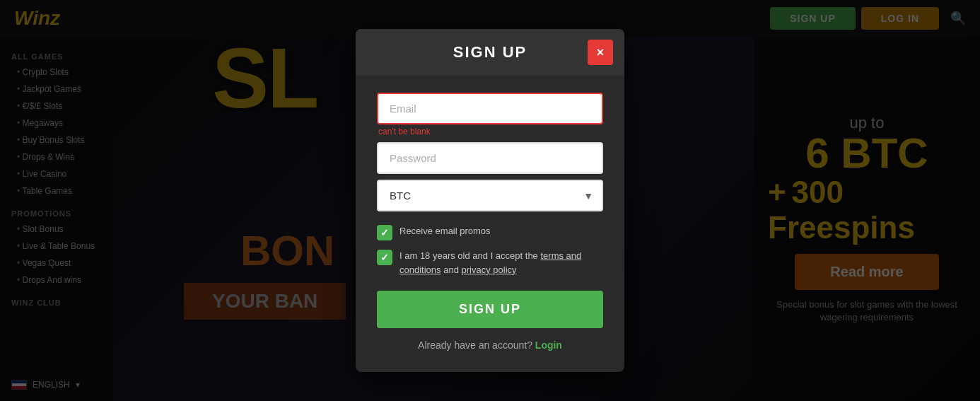 The width and height of the screenshot is (980, 401). What do you see at coordinates (490, 158) in the screenshot?
I see `password-input` at bounding box center [490, 158].